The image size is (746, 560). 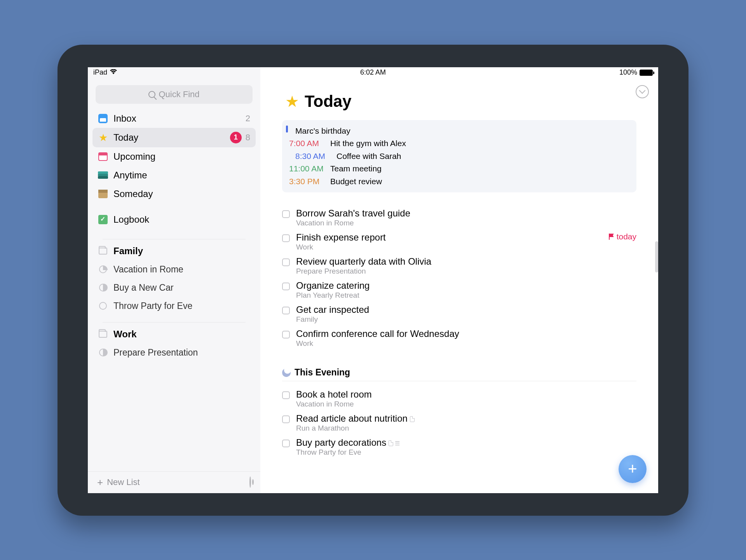 What do you see at coordinates (459, 169) in the screenshot?
I see `calendar-event: 11:00 AMTeam meeting` at bounding box center [459, 169].